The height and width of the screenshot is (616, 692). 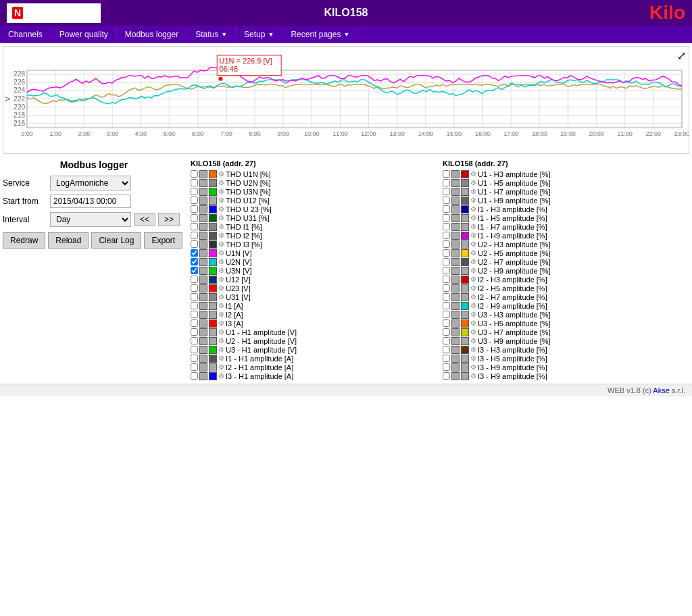 I want to click on export-button: Export, so click(x=164, y=240).